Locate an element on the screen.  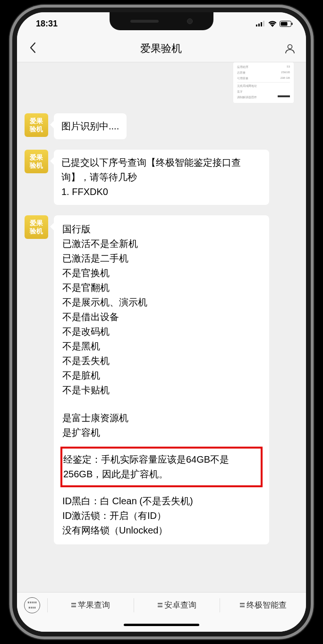
menu-apple-query: 苹果查询 is located at coordinates (91, 605).